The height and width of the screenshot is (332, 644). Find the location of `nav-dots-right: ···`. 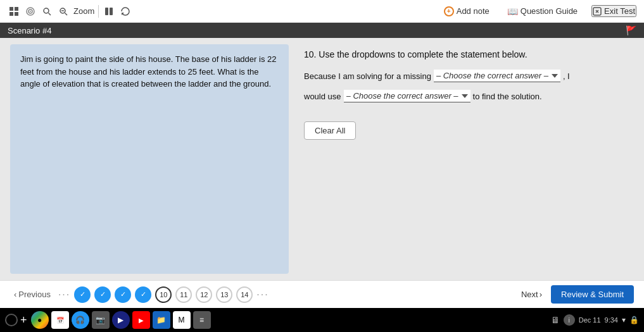

nav-dots-right: ··· is located at coordinates (262, 295).